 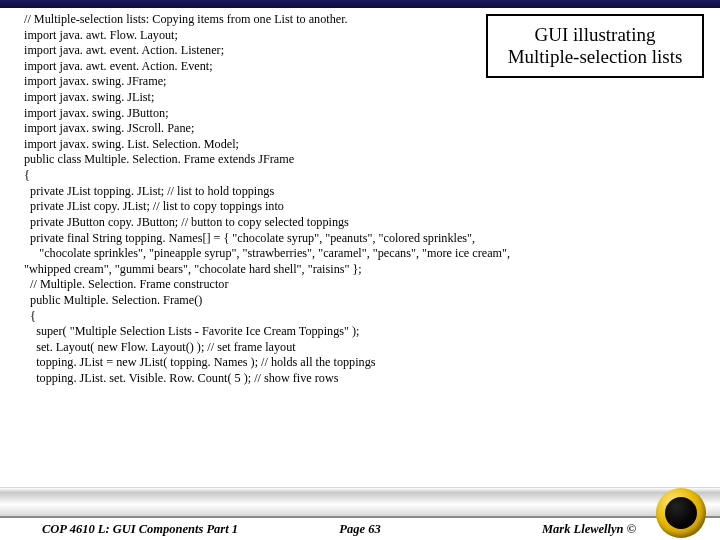 What do you see at coordinates (364, 82) in the screenshot?
I see `code-line: import javax. swing. JFrame;` at bounding box center [364, 82].